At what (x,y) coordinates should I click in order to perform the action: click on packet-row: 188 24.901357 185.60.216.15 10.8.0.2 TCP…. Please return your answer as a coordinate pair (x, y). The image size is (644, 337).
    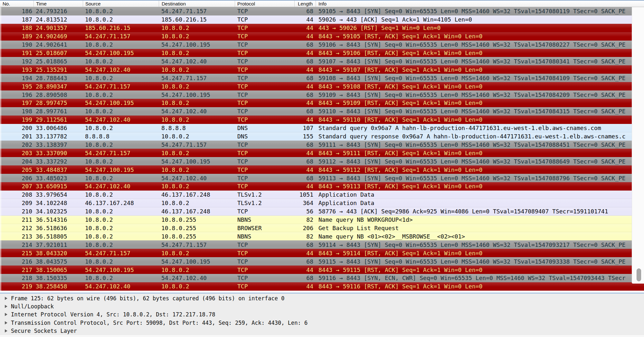
    Looking at the image, I should click on (322, 28).